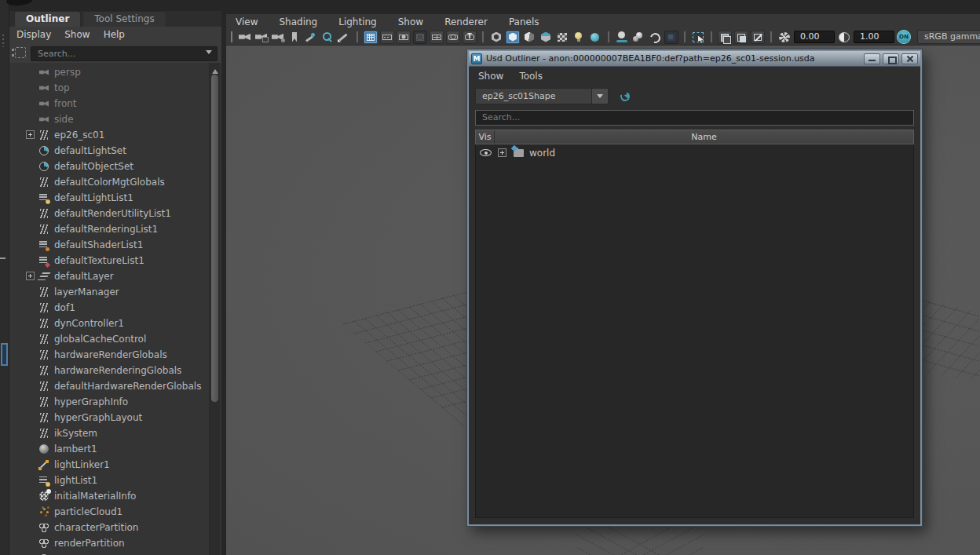  I want to click on image-plane-icon, so click(311, 38).